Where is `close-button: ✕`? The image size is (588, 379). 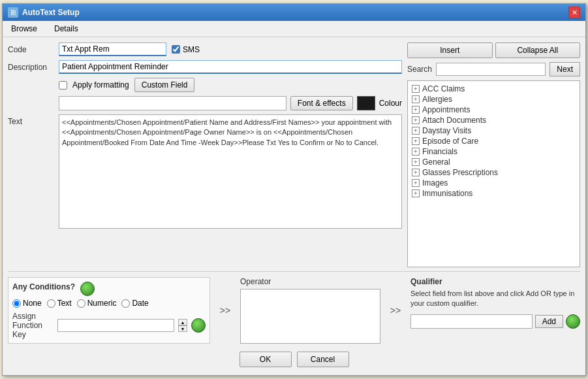 close-button: ✕ is located at coordinates (574, 12).